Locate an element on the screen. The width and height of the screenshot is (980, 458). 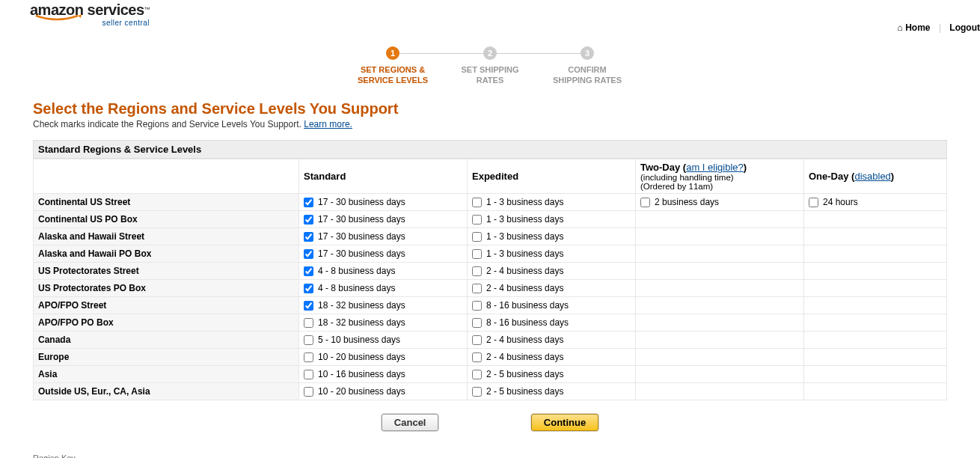
region-key-label: Region Key is located at coordinates (506, 456).